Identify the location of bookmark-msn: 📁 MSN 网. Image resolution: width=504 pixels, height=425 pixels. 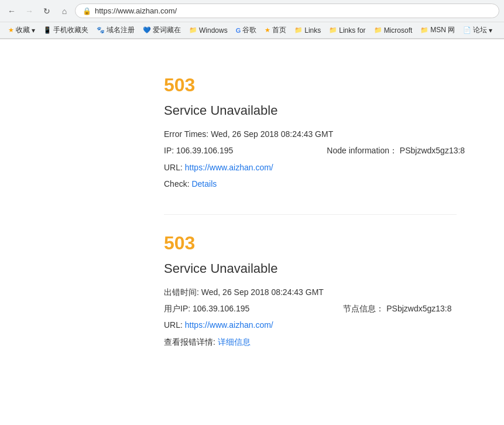
(438, 30).